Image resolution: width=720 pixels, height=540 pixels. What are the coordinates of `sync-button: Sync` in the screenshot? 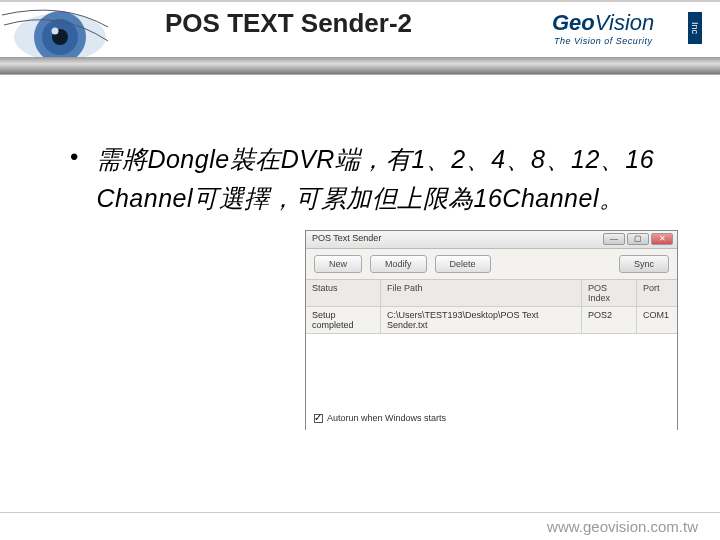 It's located at (644, 264).